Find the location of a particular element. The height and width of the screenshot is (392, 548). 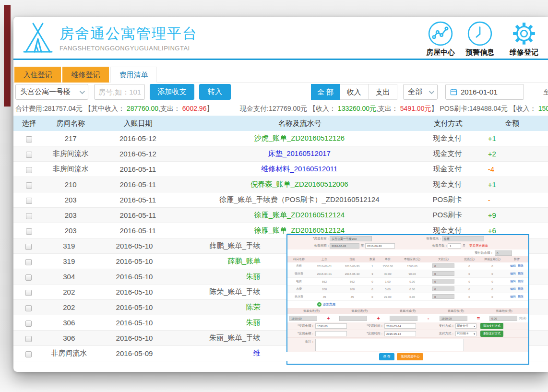

summary-text: 287760.00 is located at coordinates (143, 108).